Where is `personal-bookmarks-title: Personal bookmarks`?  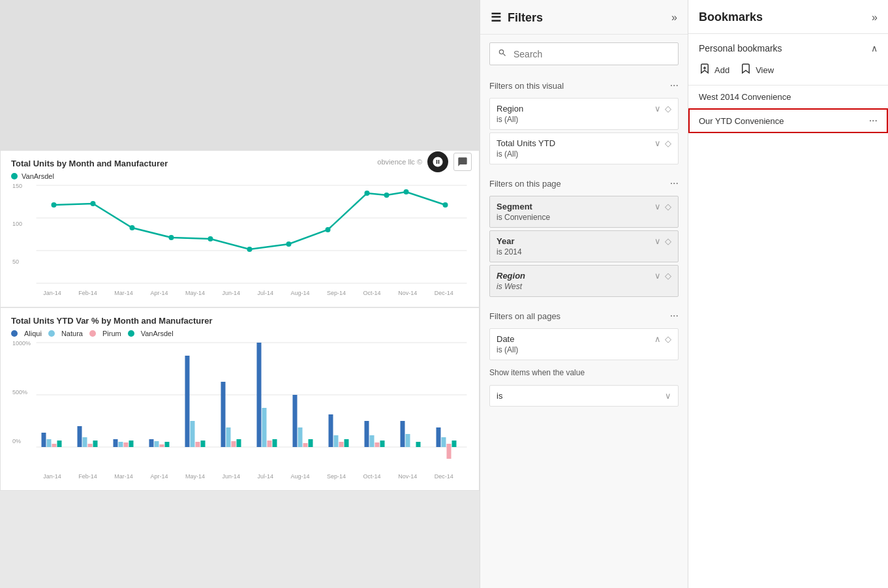
personal-bookmarks-title: Personal bookmarks is located at coordinates (741, 48).